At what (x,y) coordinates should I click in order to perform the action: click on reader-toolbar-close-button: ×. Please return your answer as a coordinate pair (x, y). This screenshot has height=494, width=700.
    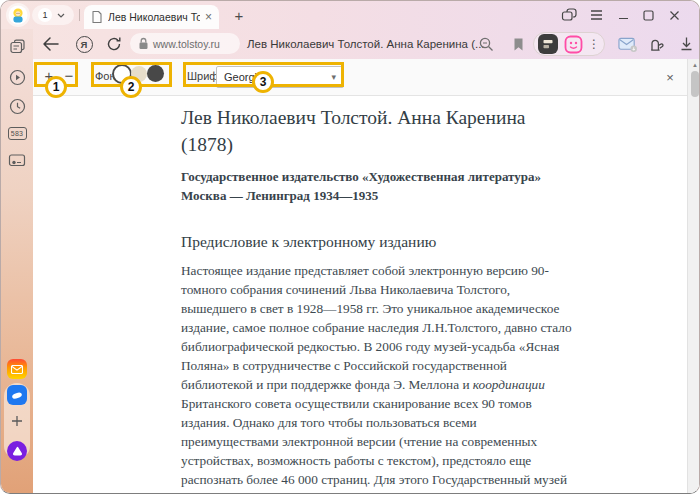
    Looking at the image, I should click on (670, 77).